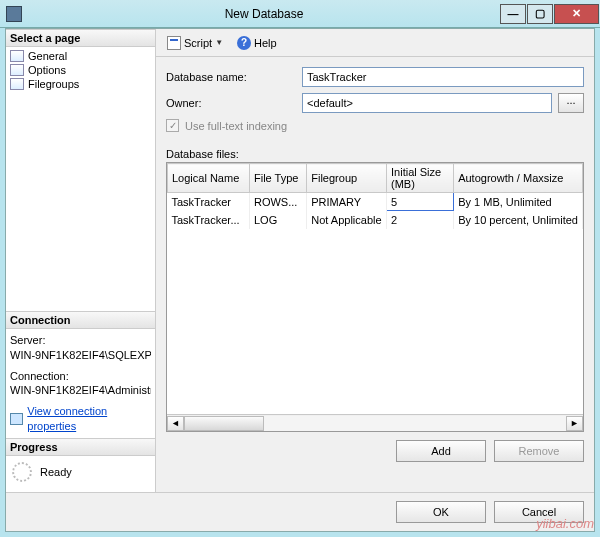 The height and width of the screenshot is (537, 600). Describe the element at coordinates (219, 42) in the screenshot. I see `dropdown-icon: ▼` at that location.